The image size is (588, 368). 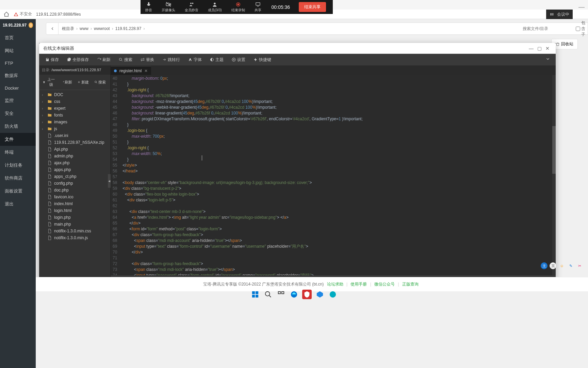 I want to click on tree-file: favicon.ico, so click(x=75, y=197).